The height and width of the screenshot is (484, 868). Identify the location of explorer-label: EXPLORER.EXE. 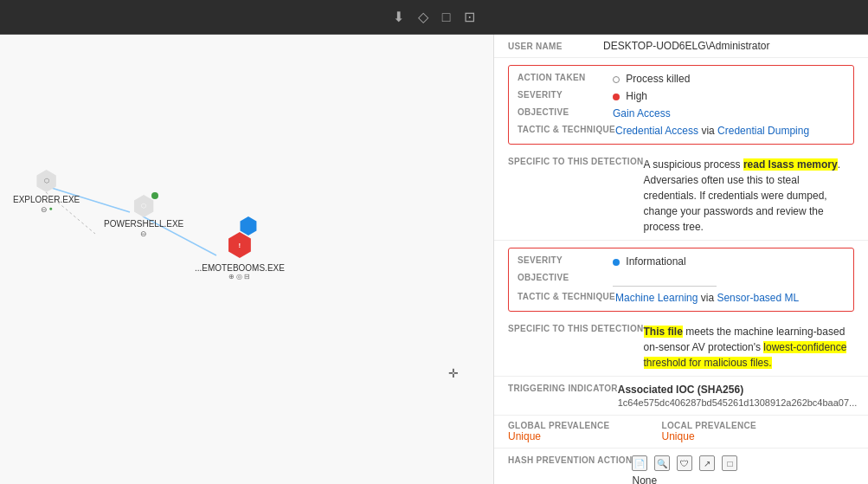
(47, 199).